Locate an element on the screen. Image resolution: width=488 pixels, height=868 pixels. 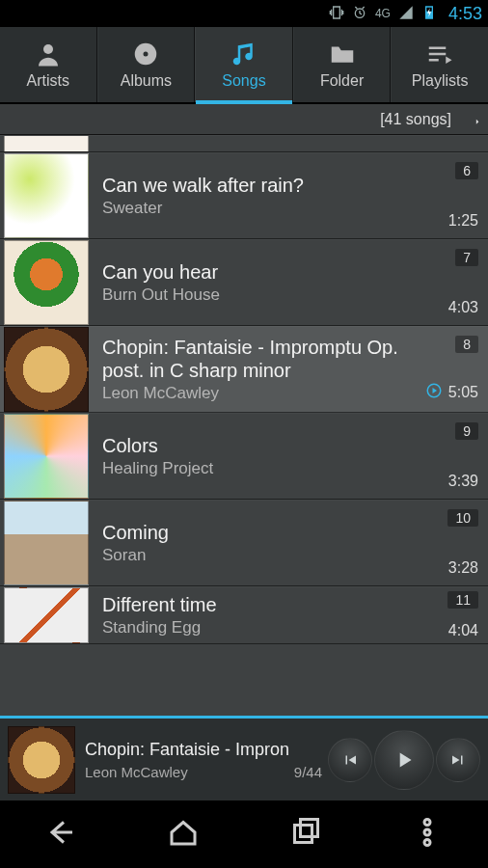
song-info: Chopin: Fantaisie - Impromptu Op. post. … is located at coordinates (258, 369).